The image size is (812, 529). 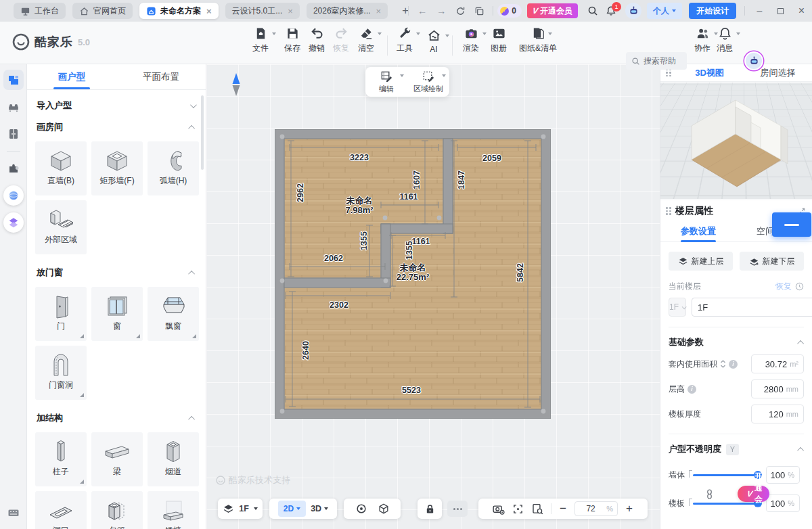 I want to click on tab-plane-layout: 平面布置, so click(x=161, y=77).